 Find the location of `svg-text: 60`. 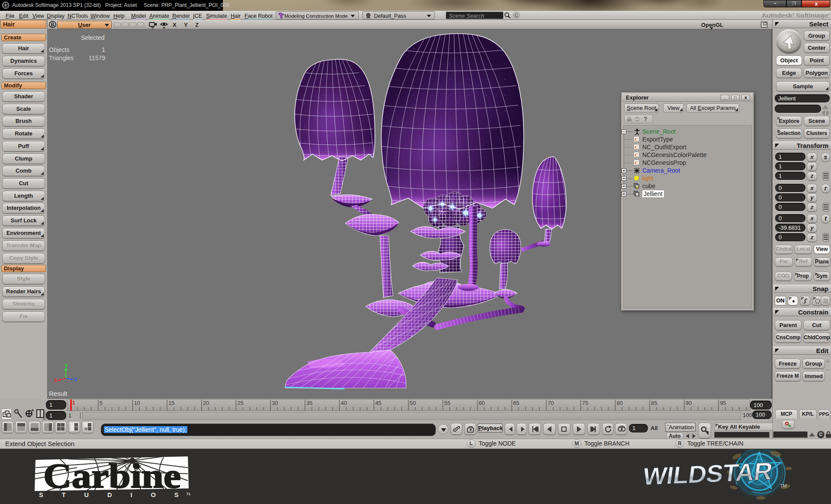

svg-text: 60 is located at coordinates (482, 403).